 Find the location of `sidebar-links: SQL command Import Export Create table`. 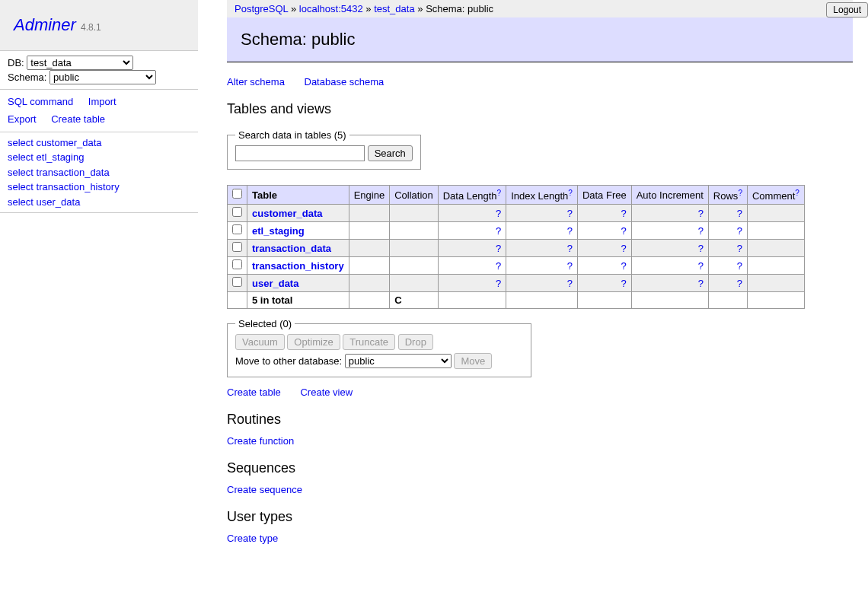

sidebar-links: SQL command Import Export Create table is located at coordinates (99, 111).